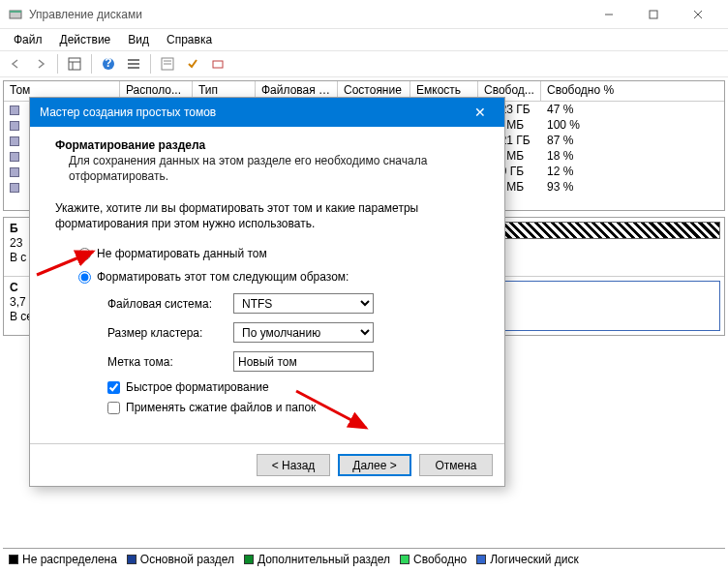 The height and width of the screenshot is (572, 728). Describe the element at coordinates (364, 558) in the screenshot. I see `legend: Не распределенаОсновной разделДополнител…` at that location.